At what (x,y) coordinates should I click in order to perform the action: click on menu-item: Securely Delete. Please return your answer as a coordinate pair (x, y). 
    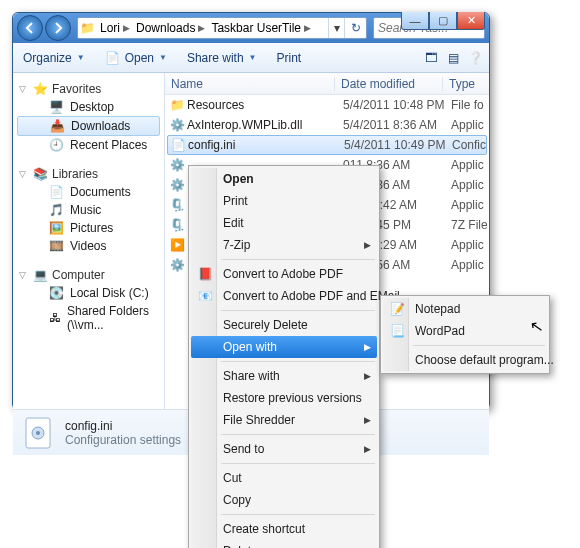
    Looking at the image, I should click on (284, 325).